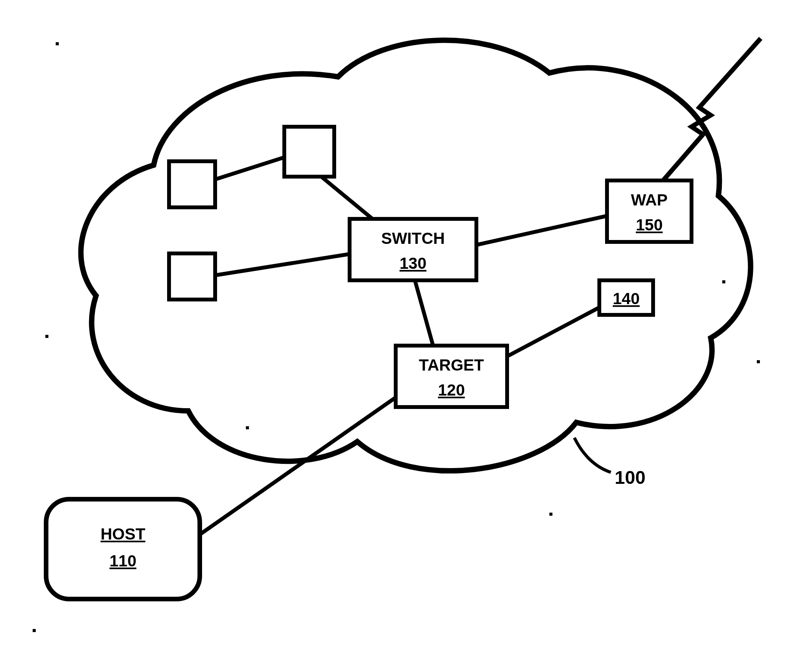  What do you see at coordinates (649, 200) in the screenshot?
I see `wap-label: WAP` at bounding box center [649, 200].